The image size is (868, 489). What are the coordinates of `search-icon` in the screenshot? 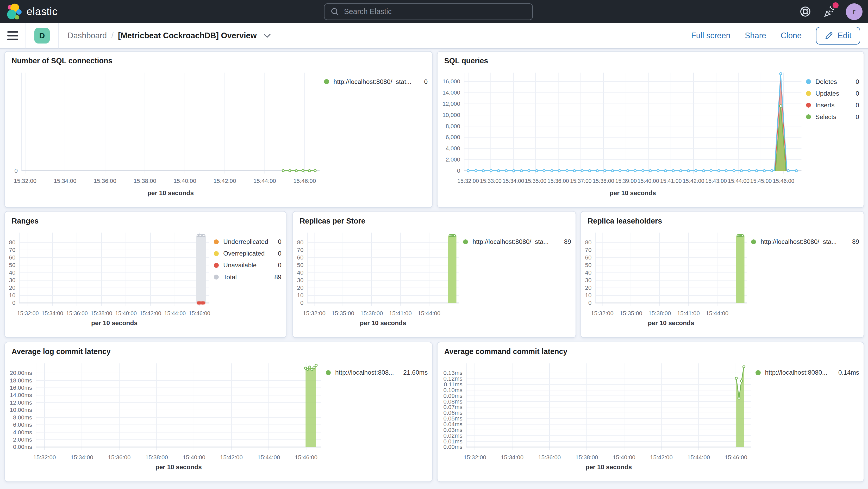 It's located at (335, 11).